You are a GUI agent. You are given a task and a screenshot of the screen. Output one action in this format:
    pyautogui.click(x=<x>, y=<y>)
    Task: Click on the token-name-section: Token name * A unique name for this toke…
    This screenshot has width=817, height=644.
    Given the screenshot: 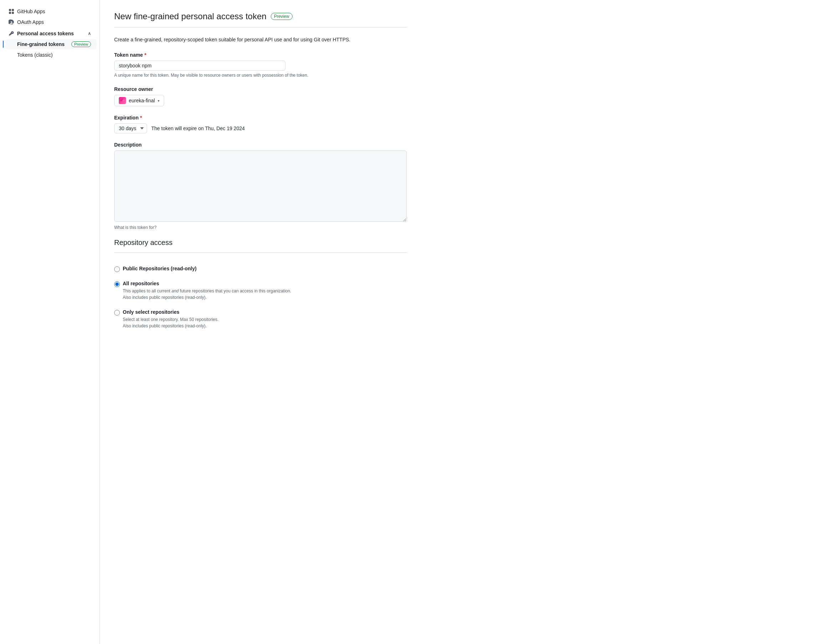 What is the action you would take?
    pyautogui.click(x=260, y=65)
    